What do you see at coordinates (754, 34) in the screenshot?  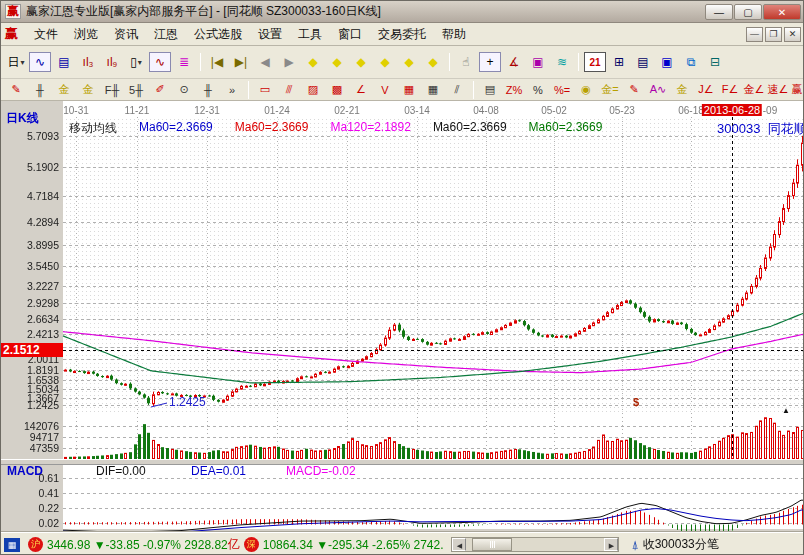 I see `child-minimize-button: —` at bounding box center [754, 34].